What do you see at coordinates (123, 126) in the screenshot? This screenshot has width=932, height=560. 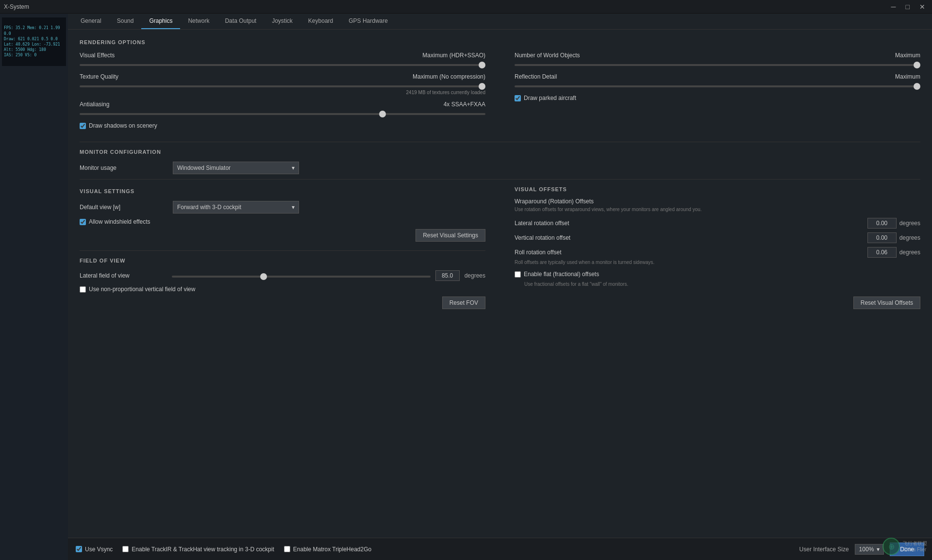 I see `draw-shadows-label: Draw shadows on scenery` at bounding box center [123, 126].